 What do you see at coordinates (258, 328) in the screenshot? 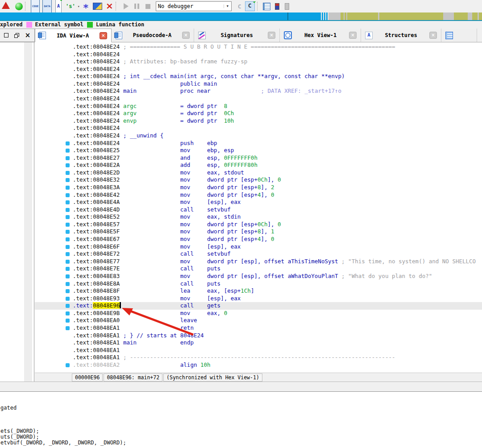
I see `disasm-line: .text:08048EA1 retn` at bounding box center [258, 328].